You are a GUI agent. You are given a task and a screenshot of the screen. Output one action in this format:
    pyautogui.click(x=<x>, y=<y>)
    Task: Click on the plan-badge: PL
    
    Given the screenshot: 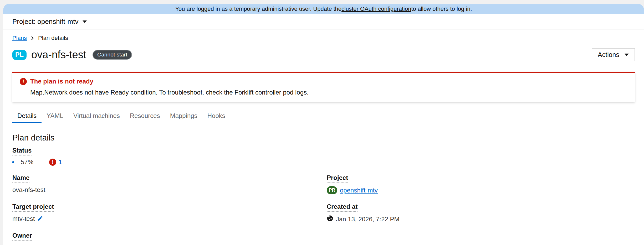 What is the action you would take?
    pyautogui.click(x=19, y=55)
    